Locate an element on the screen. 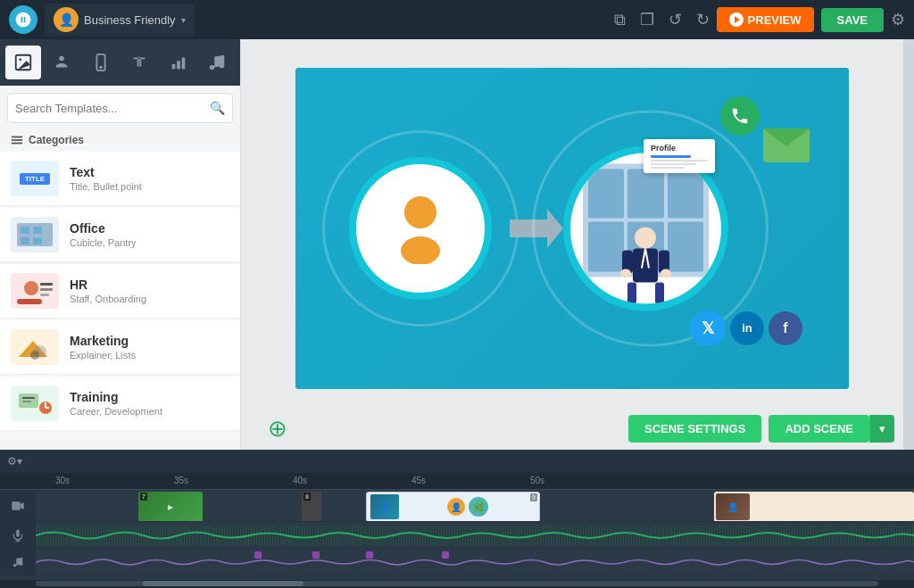  category-name-marketing: Marketing is located at coordinates (150, 341).